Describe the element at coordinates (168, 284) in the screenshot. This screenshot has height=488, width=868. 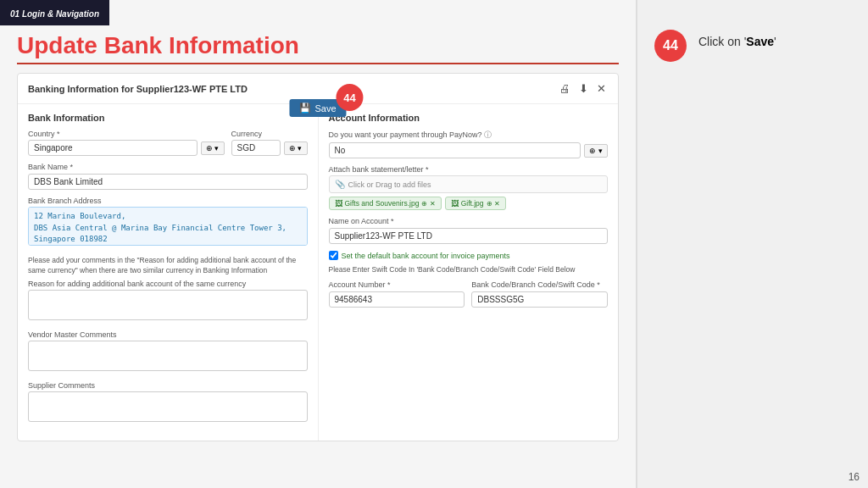
I see `reason-label: Reason for adding additional bank accoun…` at that location.